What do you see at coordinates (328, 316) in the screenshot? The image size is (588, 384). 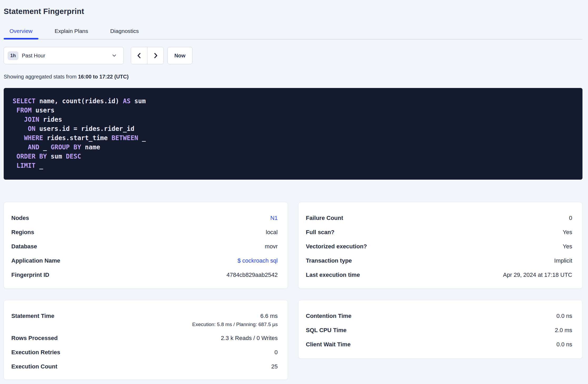 I see `stat-label-contention-time: Contention Time` at bounding box center [328, 316].